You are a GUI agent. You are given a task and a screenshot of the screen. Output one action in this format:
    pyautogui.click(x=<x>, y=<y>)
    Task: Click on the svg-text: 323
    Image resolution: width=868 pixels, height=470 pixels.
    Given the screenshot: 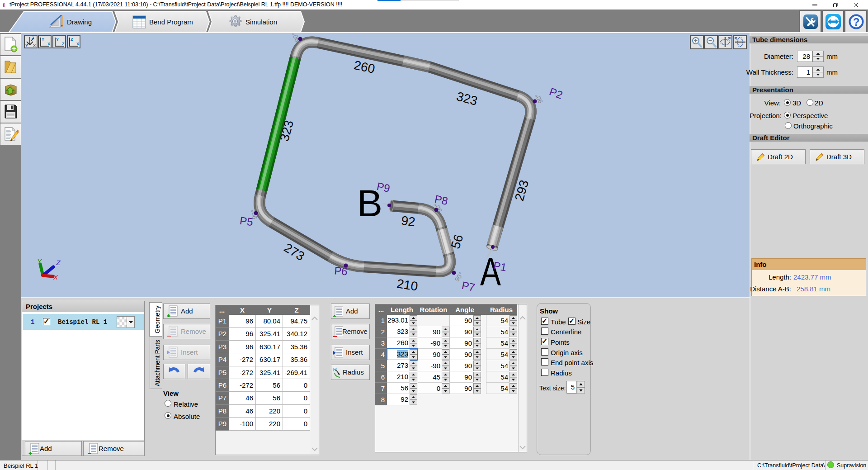 What is the action you would take?
    pyautogui.click(x=467, y=99)
    